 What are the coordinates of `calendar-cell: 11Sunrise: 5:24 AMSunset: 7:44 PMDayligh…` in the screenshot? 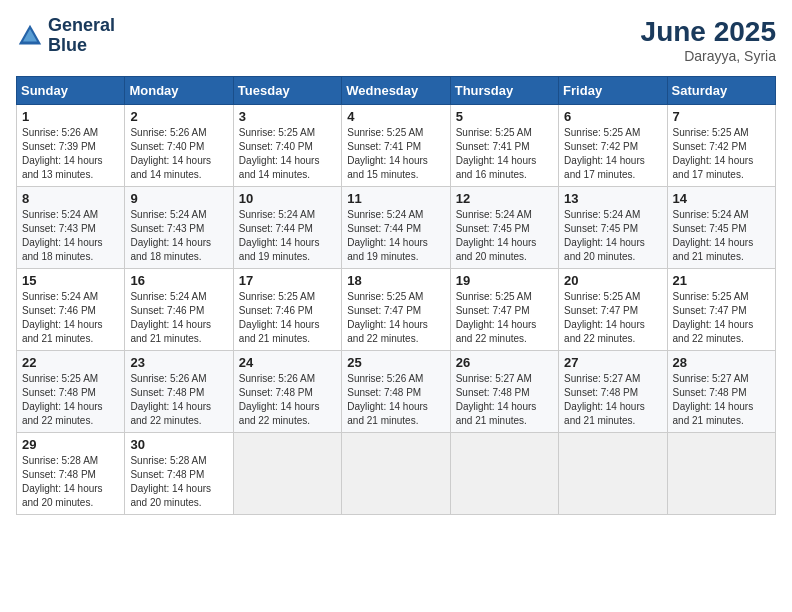 It's located at (396, 228).